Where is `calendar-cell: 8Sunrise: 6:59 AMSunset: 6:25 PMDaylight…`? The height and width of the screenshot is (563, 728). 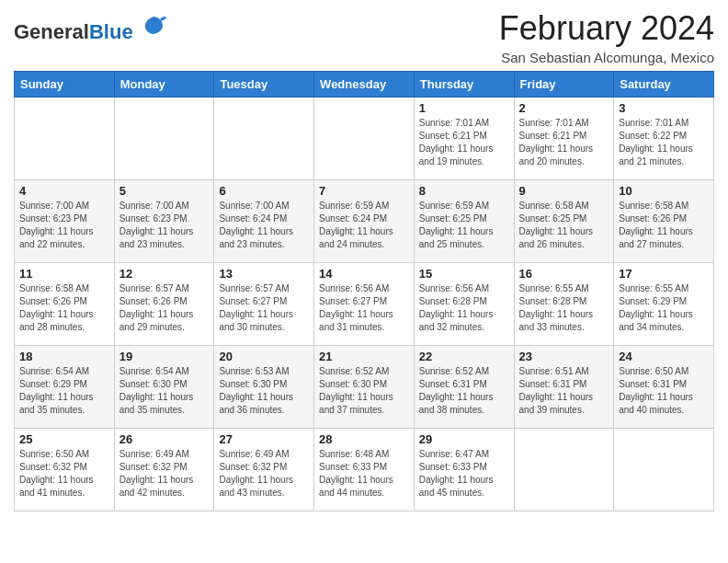
calendar-cell: 8Sunrise: 6:59 AMSunset: 6:25 PMDaylight… is located at coordinates (463, 222).